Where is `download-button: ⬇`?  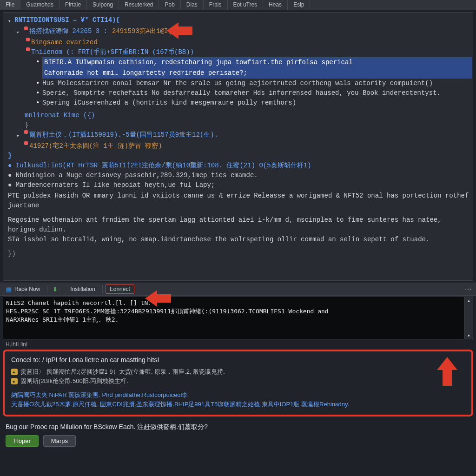
download-button: ⬇ is located at coordinates (55, 289).